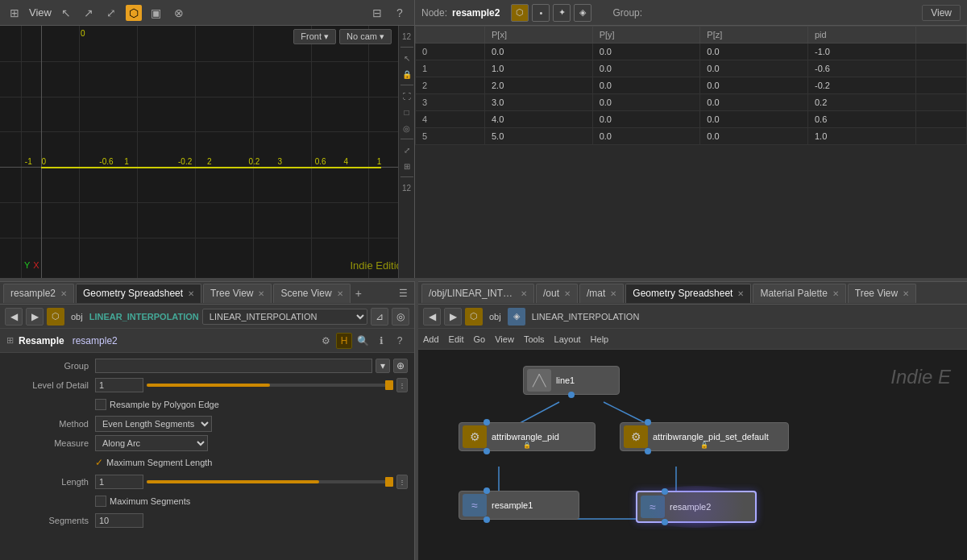 This screenshot has height=560, width=967. I want to click on poly-checkbox, so click(101, 404).